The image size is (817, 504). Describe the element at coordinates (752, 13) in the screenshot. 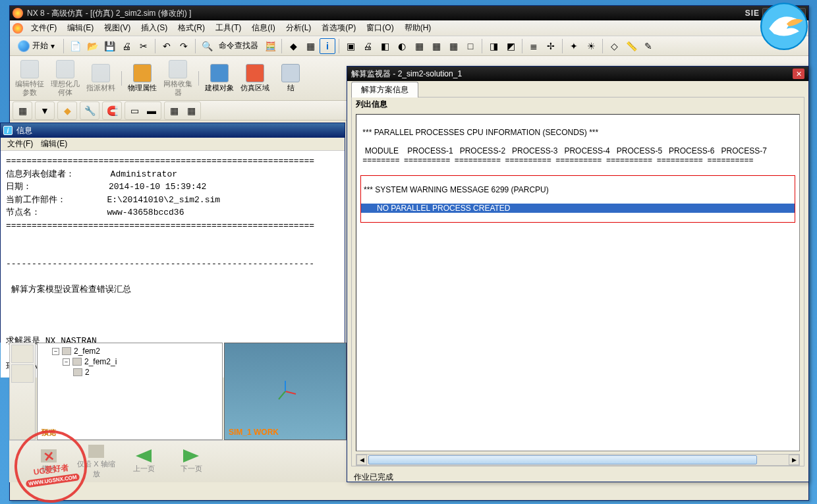

I see `brand-label: SIE` at that location.